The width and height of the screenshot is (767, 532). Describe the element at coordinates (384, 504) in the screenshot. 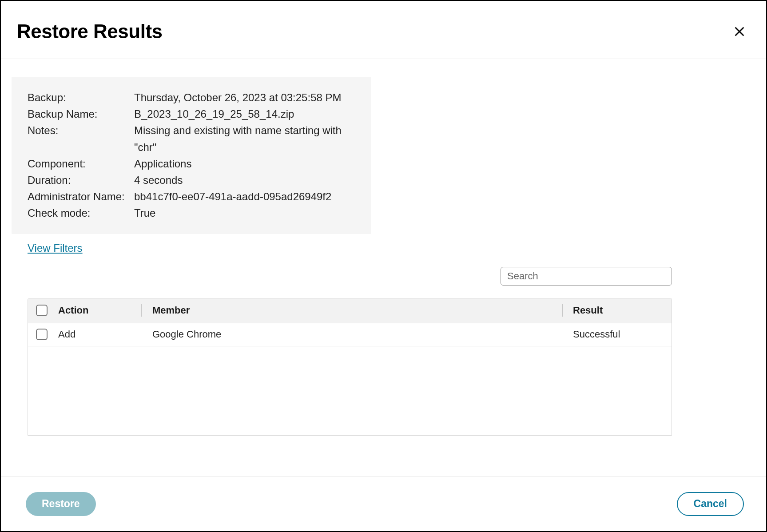

I see `dialog-footer: Restore Cancel` at that location.